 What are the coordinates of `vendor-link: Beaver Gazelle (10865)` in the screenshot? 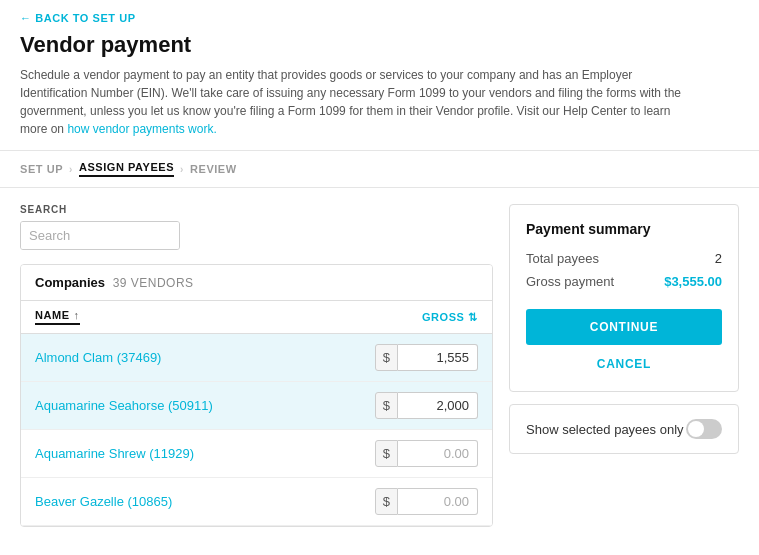 It's located at (104, 502).